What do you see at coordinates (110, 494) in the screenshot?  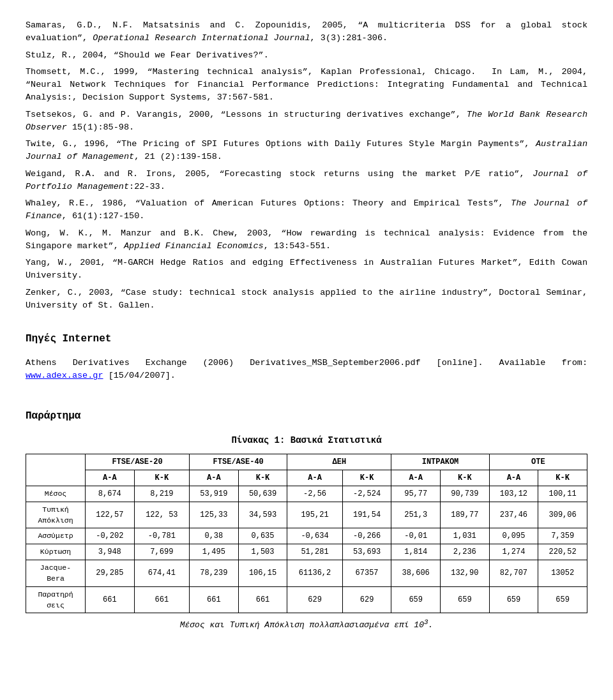 I see `cell-mesos-ftse20-aa: 8,674` at bounding box center [110, 494].